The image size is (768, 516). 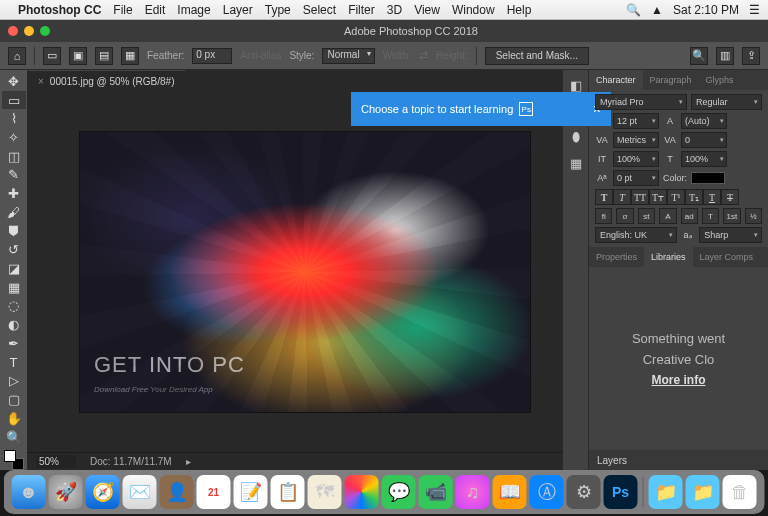 What do you see at coordinates (156, 10) in the screenshot?
I see `menu-edit: Edit` at bounding box center [156, 10].